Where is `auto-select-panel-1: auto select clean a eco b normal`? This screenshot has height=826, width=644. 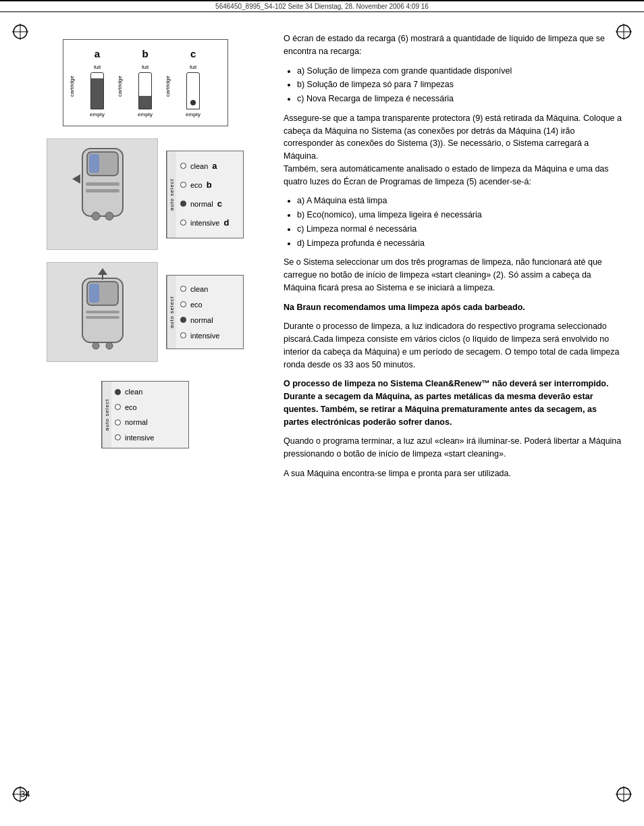
auto-select-panel-1: auto select clean a eco b normal is located at coordinates (205, 195).